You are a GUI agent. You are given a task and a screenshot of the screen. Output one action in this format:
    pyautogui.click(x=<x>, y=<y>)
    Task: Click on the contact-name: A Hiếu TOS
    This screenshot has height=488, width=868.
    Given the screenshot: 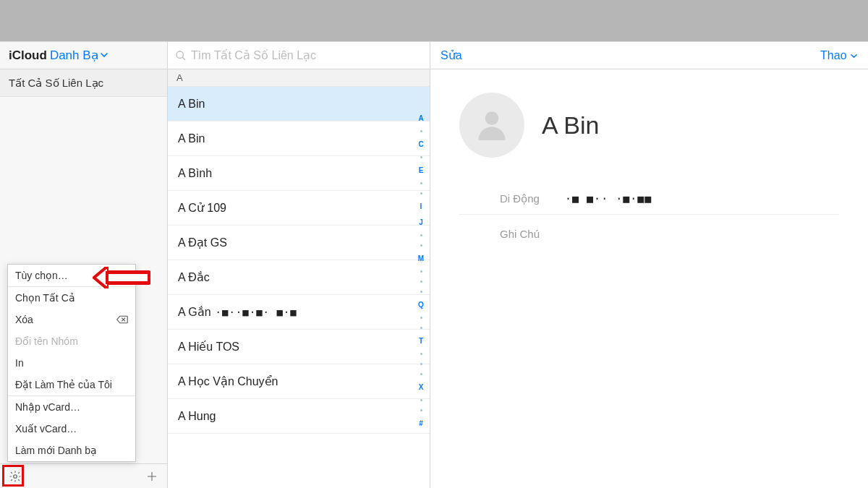 What is the action you would take?
    pyautogui.click(x=208, y=347)
    